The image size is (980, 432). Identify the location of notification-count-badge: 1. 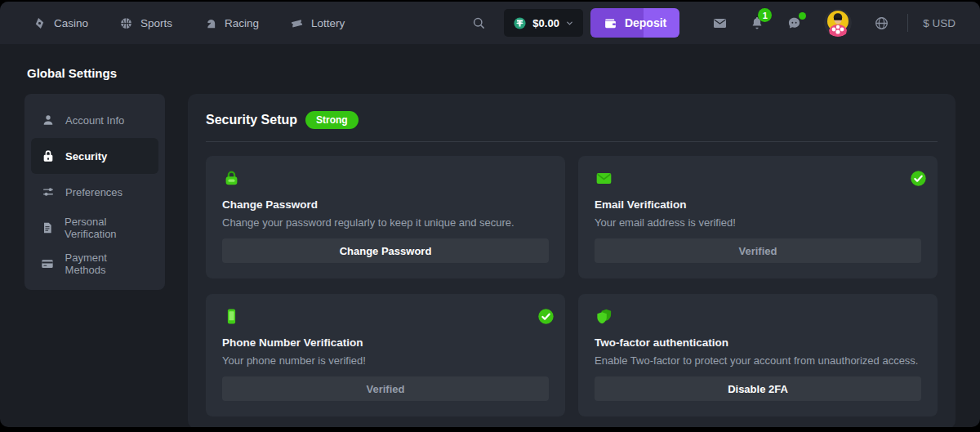
(764, 15).